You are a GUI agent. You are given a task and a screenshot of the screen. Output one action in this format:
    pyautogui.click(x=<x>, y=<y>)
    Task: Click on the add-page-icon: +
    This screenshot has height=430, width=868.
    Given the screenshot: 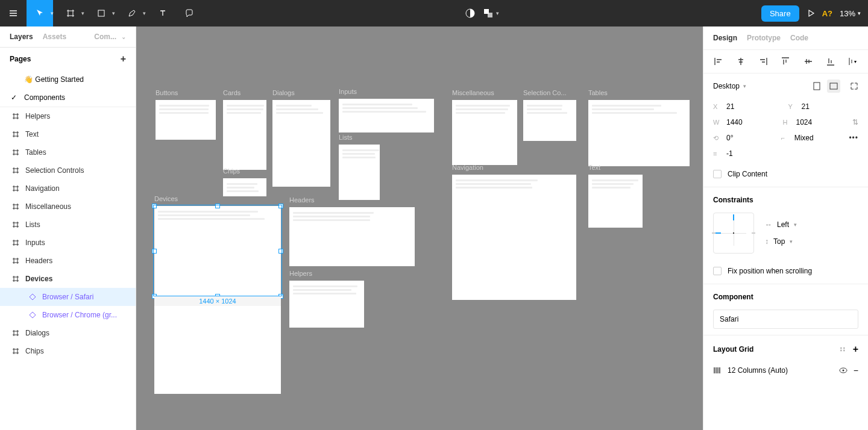 What is the action you would take?
    pyautogui.click(x=123, y=59)
    